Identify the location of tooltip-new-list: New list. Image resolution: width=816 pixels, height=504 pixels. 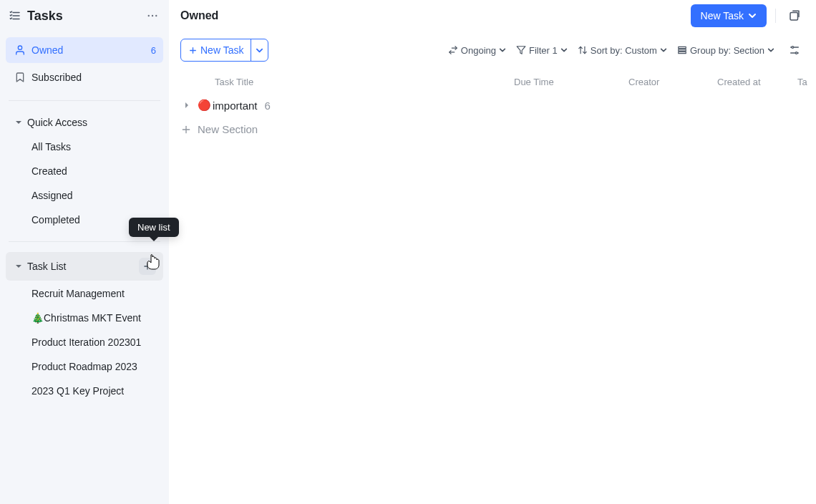
(154, 228).